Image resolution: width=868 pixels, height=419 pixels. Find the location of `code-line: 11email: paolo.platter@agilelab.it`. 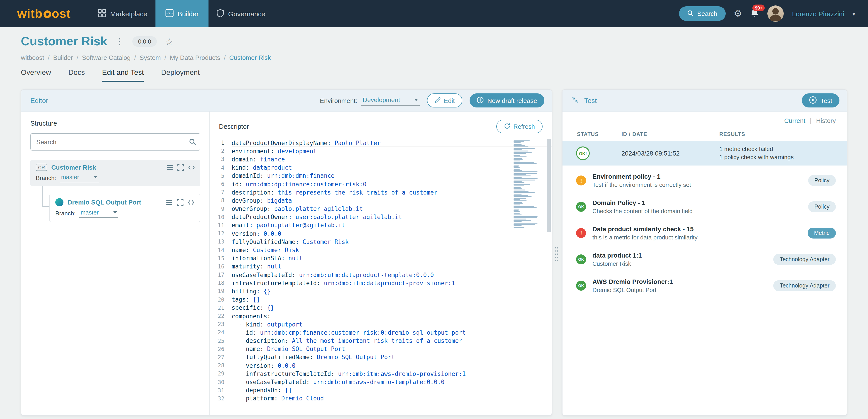

code-line: 11email: paolo.platter@agilelab.it is located at coordinates (381, 225).